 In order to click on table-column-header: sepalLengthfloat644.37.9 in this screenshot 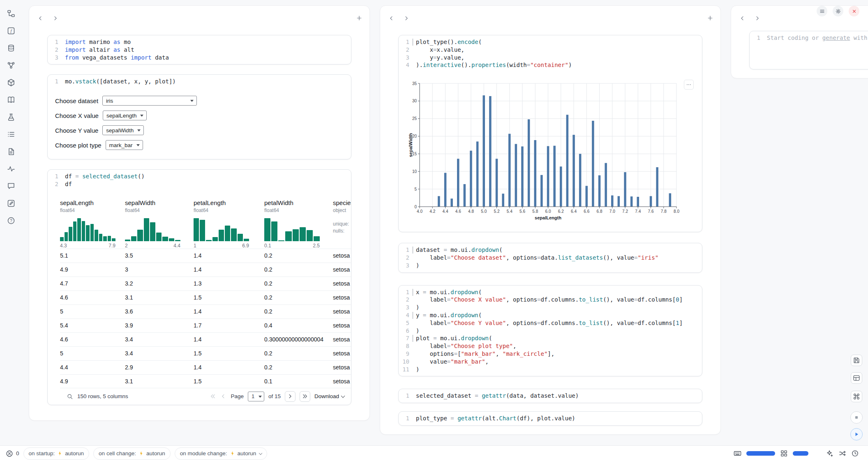, I will do `click(92, 223)`.